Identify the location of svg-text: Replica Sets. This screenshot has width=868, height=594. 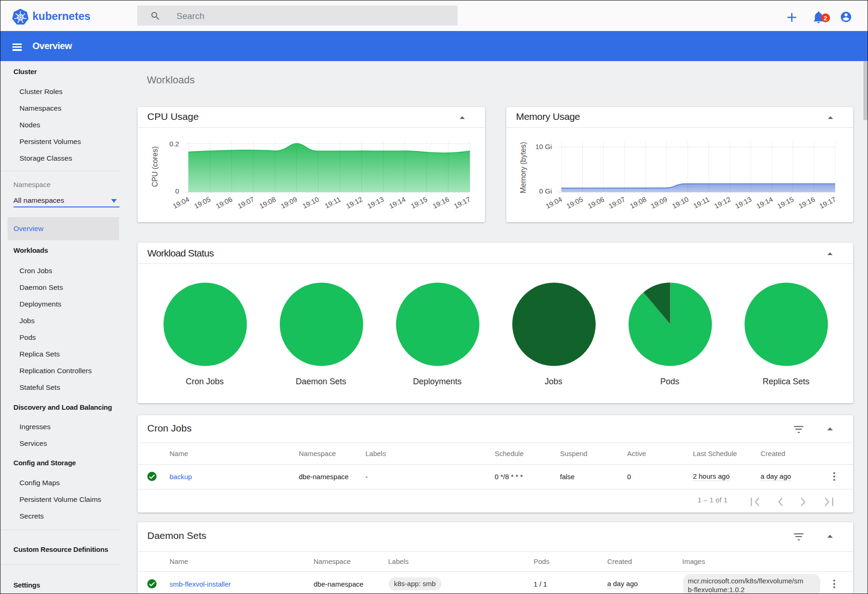
(786, 381).